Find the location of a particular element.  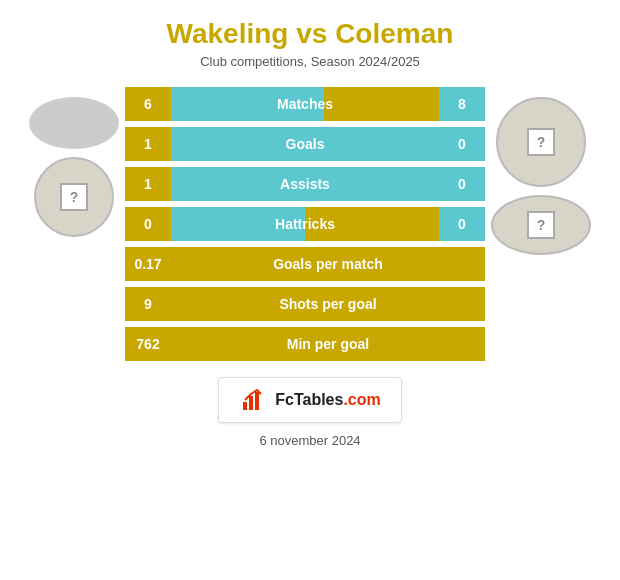

avatar-top-right: ? is located at coordinates (541, 142).